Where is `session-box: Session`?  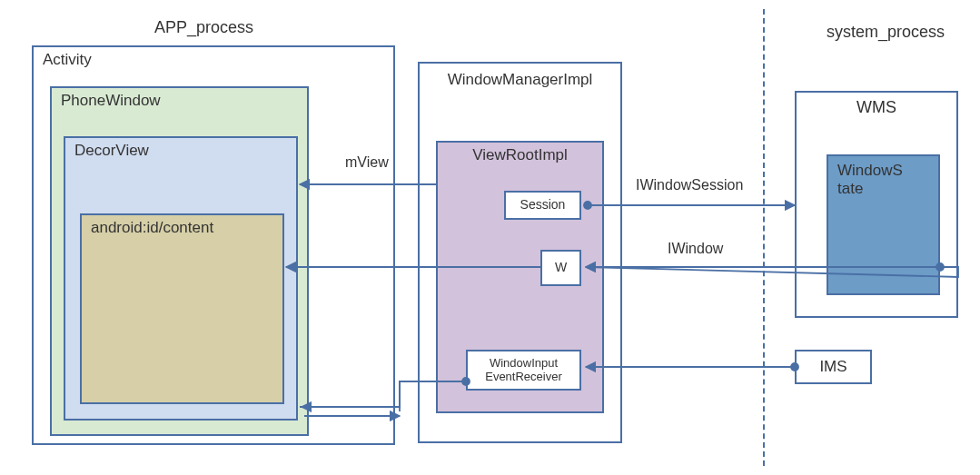
session-box: Session is located at coordinates (543, 205).